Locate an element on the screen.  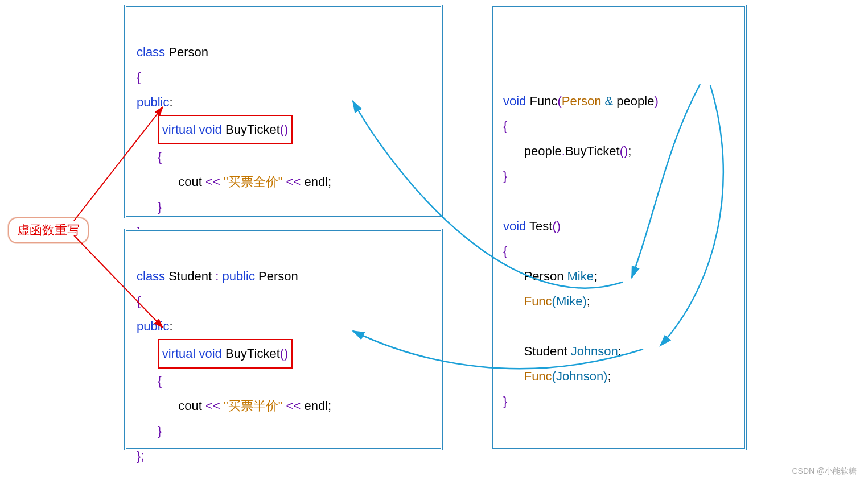
fn-test: Test is located at coordinates (539, 226).